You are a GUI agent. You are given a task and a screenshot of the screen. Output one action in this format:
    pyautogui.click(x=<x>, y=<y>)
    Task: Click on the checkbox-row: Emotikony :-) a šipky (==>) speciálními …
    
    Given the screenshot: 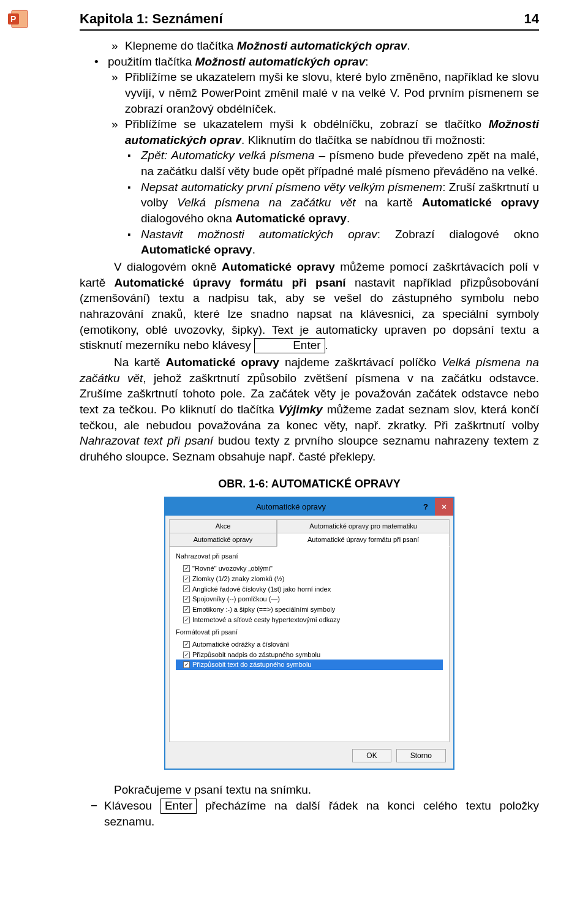 What is the action you would take?
    pyautogui.click(x=309, y=610)
    